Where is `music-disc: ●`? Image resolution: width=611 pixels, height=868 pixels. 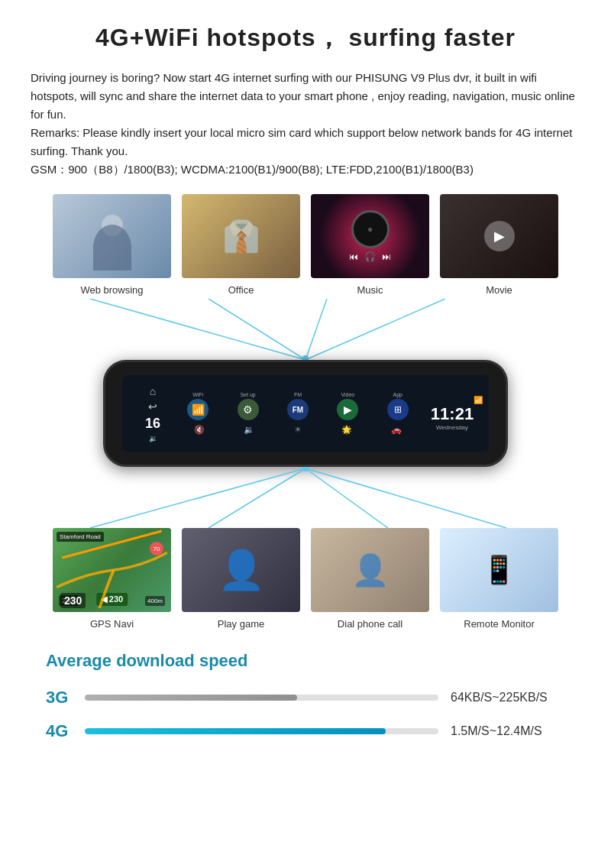 music-disc: ● is located at coordinates (370, 229).